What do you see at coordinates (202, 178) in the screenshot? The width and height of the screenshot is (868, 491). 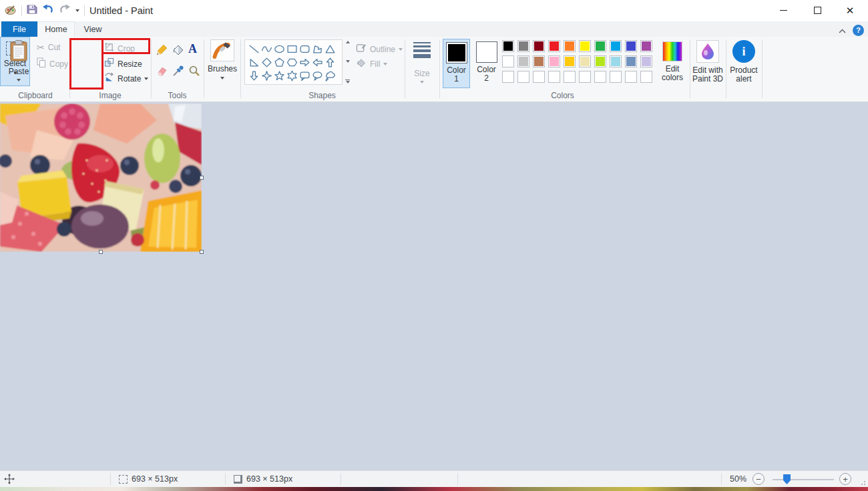 I see `selection-handle-right` at bounding box center [202, 178].